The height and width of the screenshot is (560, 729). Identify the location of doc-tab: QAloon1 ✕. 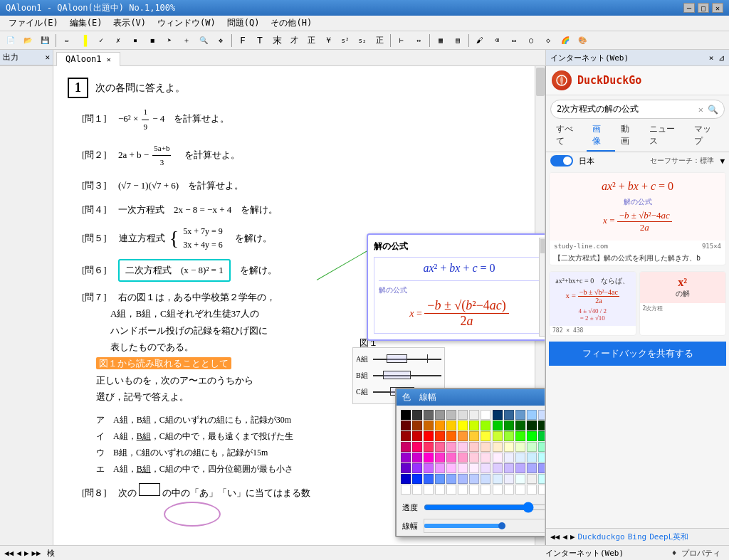
(88, 60).